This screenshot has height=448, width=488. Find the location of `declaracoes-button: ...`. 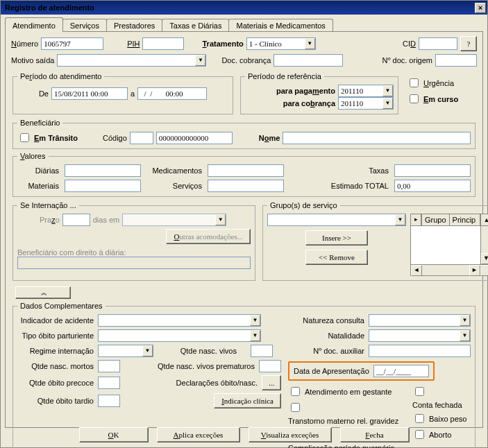

declaracoes-button: ... is located at coordinates (271, 383).